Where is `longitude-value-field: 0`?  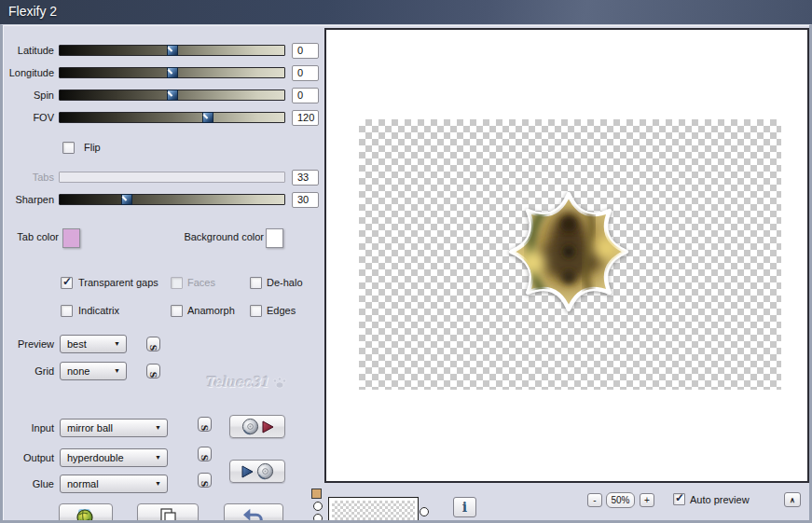 longitude-value-field: 0 is located at coordinates (306, 73).